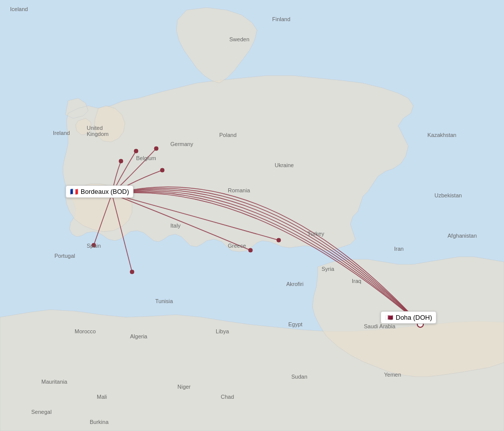 The width and height of the screenshot is (504, 431). Describe the element at coordinates (61, 133) in the screenshot. I see `svg-text: Ireland` at that location.